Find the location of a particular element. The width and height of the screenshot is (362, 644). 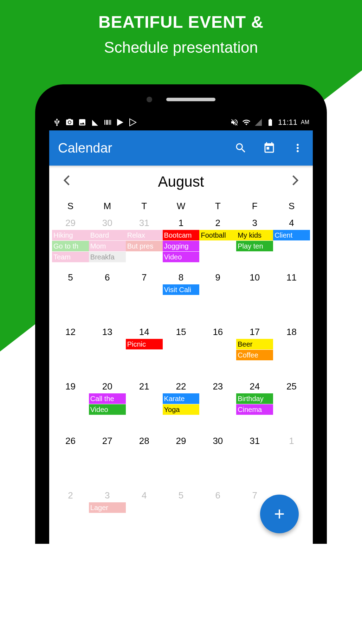

more-button is located at coordinates (298, 148).